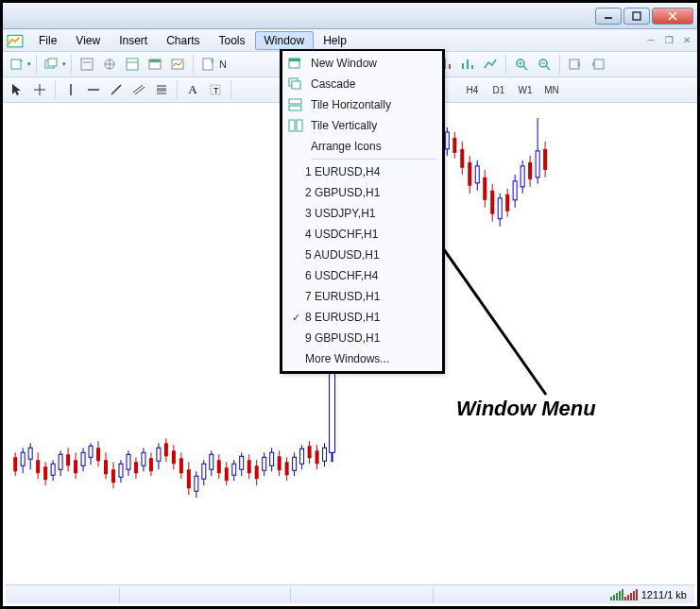 The width and height of the screenshot is (700, 609). Describe the element at coordinates (351, 105) in the screenshot. I see `menu-item-label: Tile Horizontally` at that location.